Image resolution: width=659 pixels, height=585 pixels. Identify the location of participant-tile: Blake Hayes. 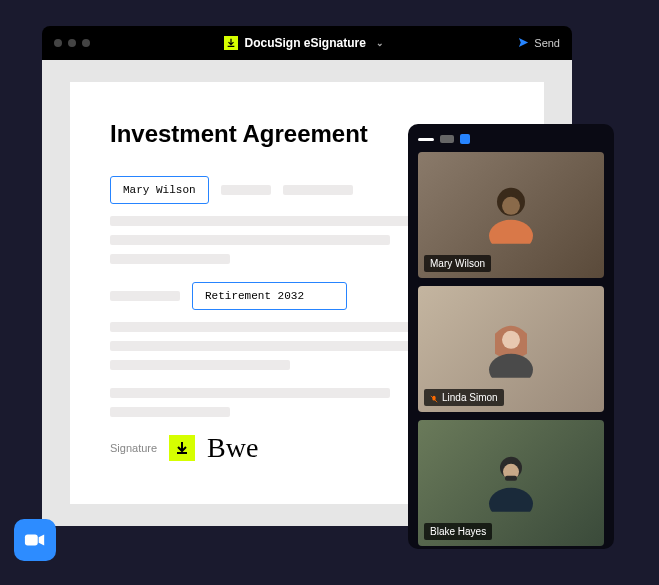
(511, 483).